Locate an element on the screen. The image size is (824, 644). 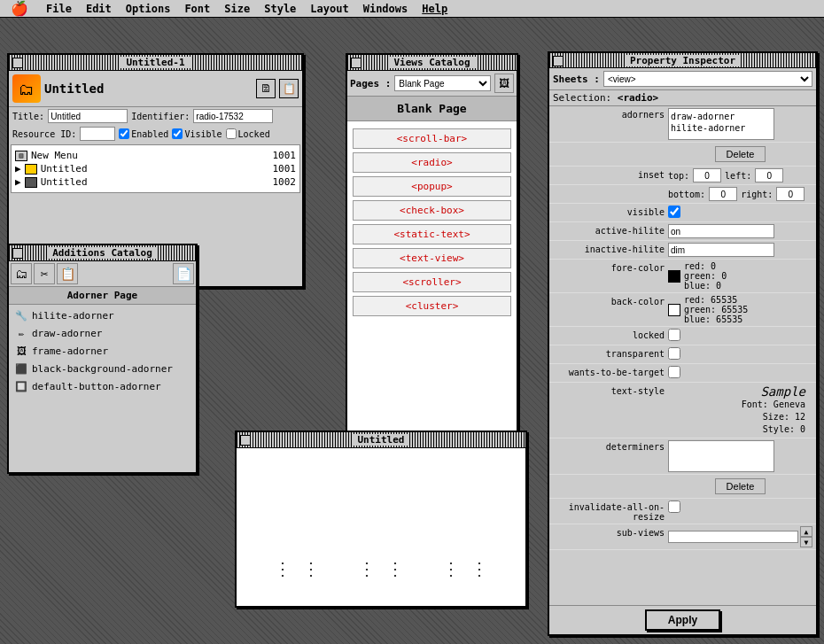
menubar: 🍎 File Edit Options Font Size Style Layo… is located at coordinates (412, 9).